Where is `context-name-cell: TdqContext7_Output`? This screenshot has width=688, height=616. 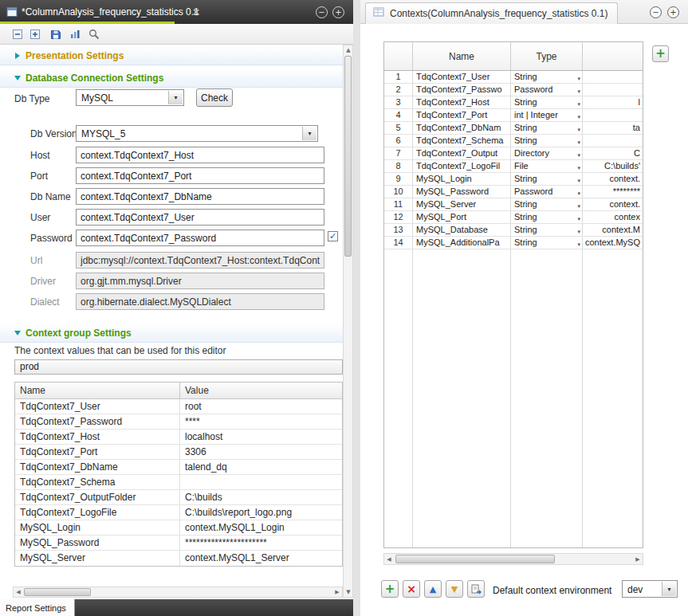 context-name-cell: TdqContext7_Output is located at coordinates (462, 153).